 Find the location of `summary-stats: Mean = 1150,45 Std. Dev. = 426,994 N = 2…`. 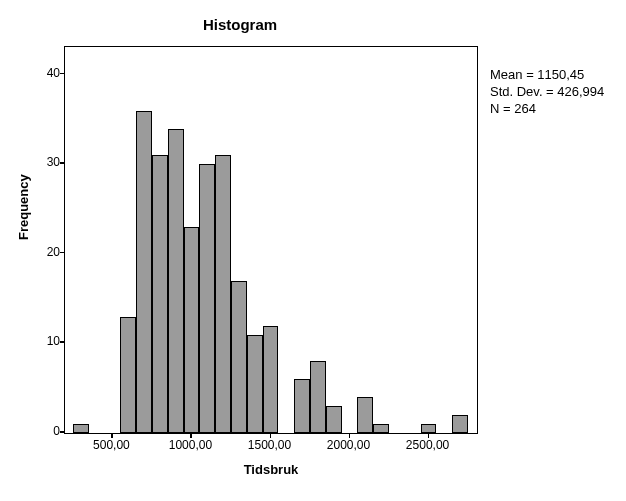

summary-stats: Mean = 1150,45 Std. Dev. = 426,994 N = 2… is located at coordinates (547, 92).